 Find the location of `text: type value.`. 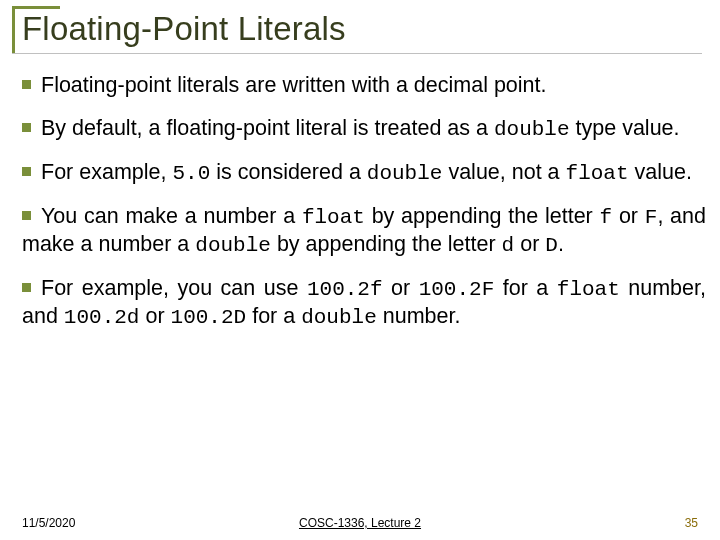

text: type value. is located at coordinates (625, 128).